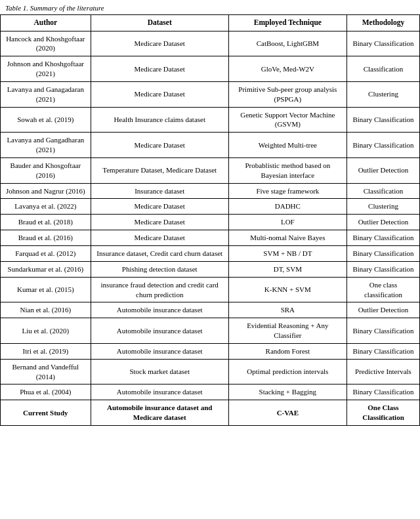 This screenshot has height=519, width=420. I want to click on header-methodology: Methodology, so click(383, 24).